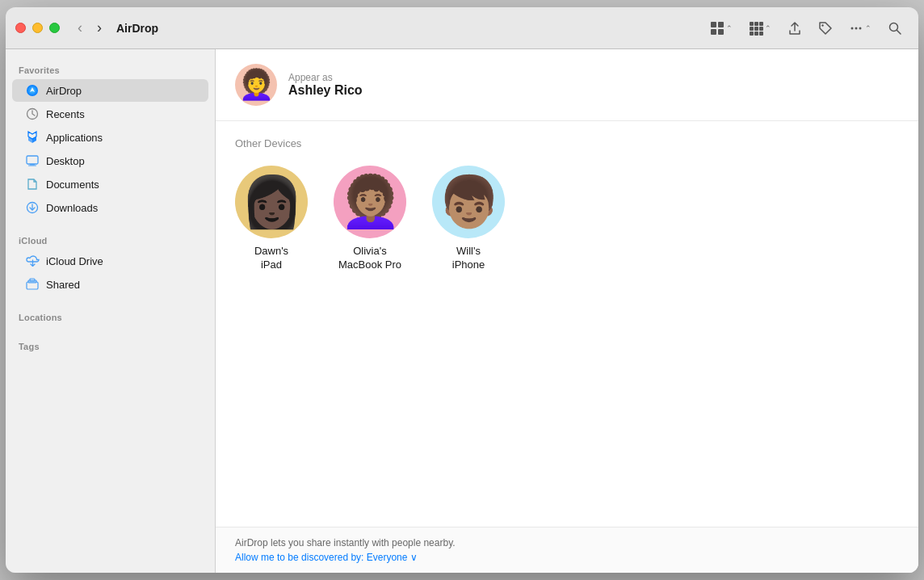 This screenshot has width=924, height=580. Describe the element at coordinates (110, 261) in the screenshot. I see `sidebar-item-icloud-drive: iCloud Drive` at that location.